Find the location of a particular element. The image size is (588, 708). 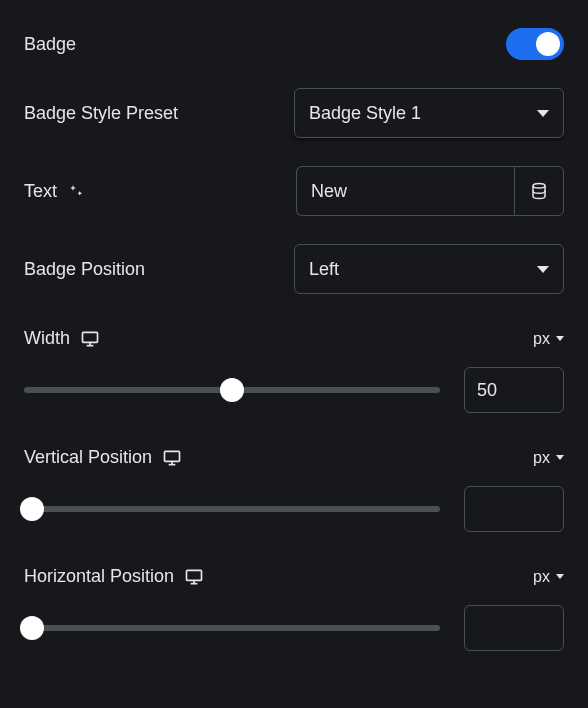

text-label: Text is located at coordinates (40, 192).